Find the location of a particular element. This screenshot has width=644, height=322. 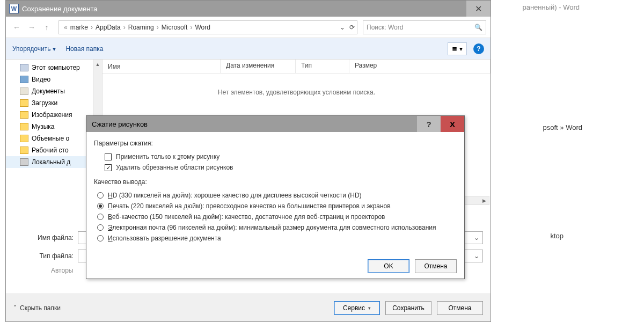

nav-back-button: ← is located at coordinates (17, 27).